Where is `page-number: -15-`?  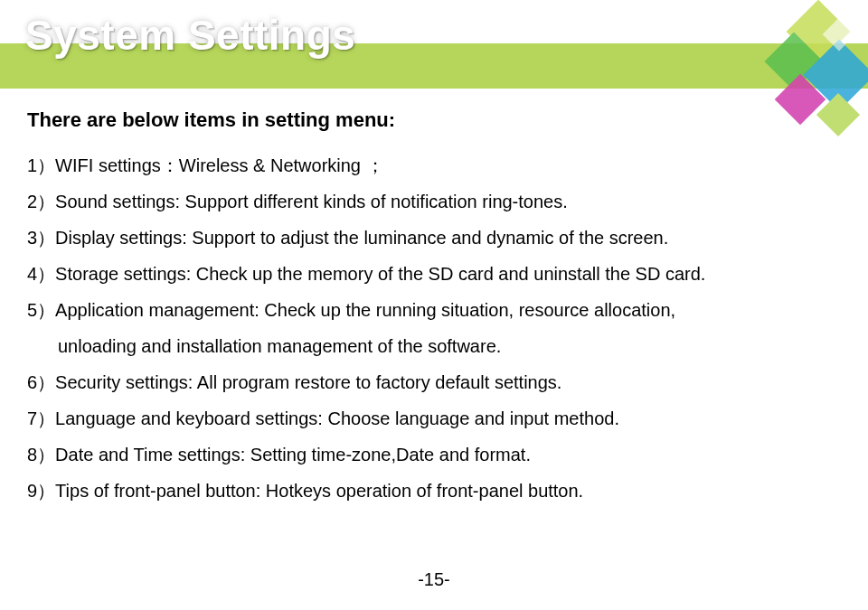 page-number: -15- is located at coordinates (434, 580).